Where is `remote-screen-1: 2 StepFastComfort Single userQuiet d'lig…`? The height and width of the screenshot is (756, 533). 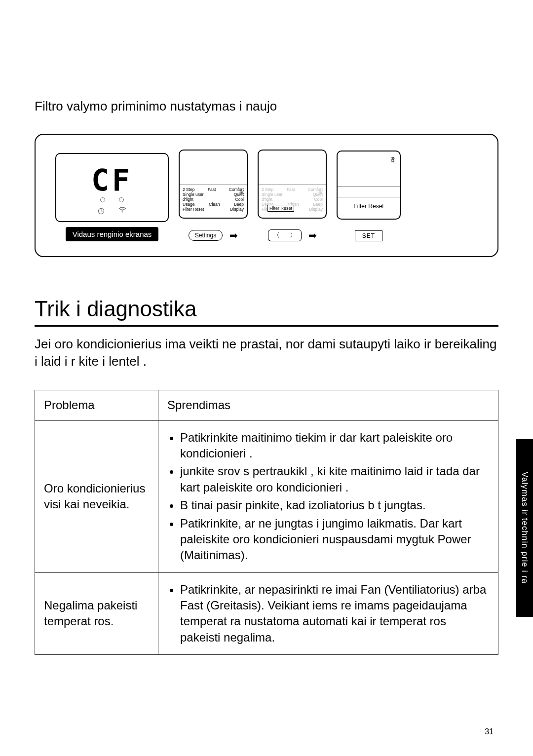
remote-screen-1: 2 StepFastComfort Single userQuiet d'lig… is located at coordinates (213, 184).